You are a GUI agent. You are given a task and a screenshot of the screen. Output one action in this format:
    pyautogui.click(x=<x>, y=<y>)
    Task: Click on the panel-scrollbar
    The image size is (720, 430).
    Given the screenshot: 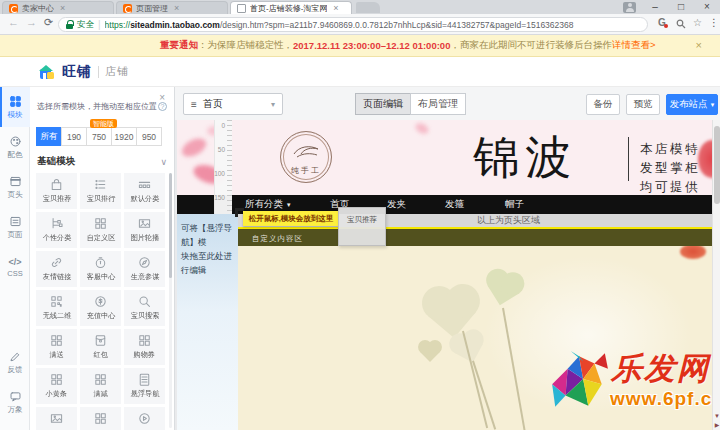 What is the action you would take?
    pyautogui.click(x=170, y=300)
    